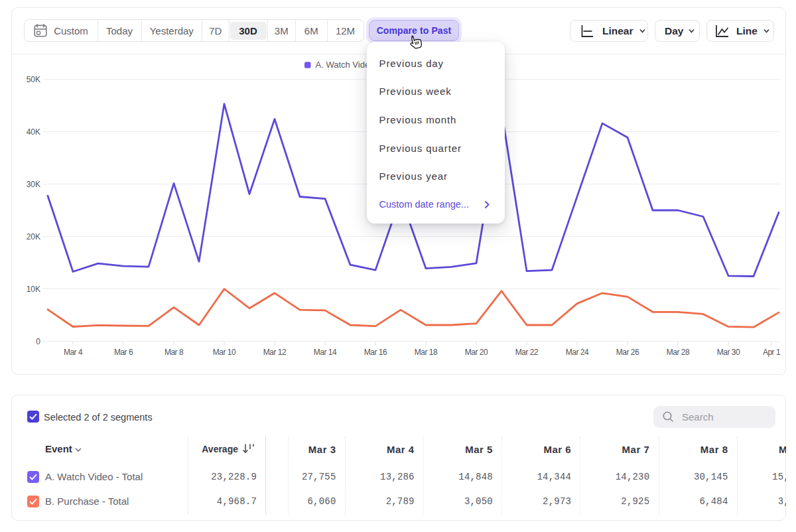  Describe the element at coordinates (375, 352) in the screenshot. I see `svg-text: Mar 16` at that location.